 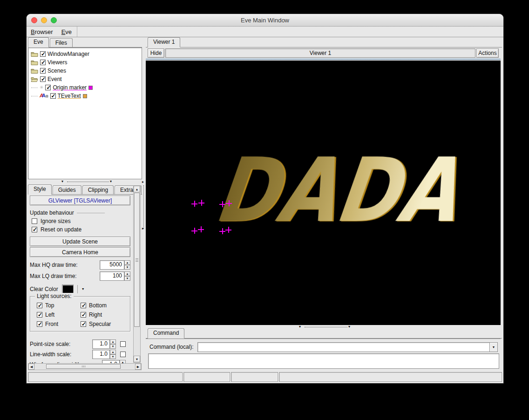 What do you see at coordinates (62, 182) in the screenshot?
I see `splitter-arrow-down-icon: ▾` at bounding box center [62, 182].